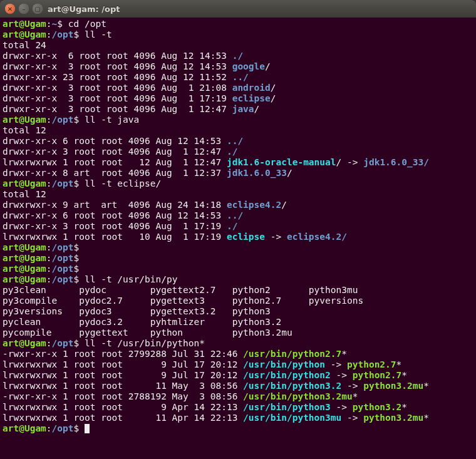  Describe the element at coordinates (131, 279) in the screenshot. I see `cmd-text: ll -t /usr/bin/py` at that location.